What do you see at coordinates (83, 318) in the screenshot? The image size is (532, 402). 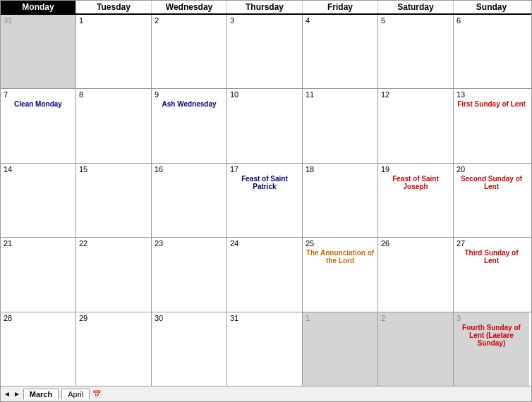 I see `day-number: 29` at bounding box center [83, 318].